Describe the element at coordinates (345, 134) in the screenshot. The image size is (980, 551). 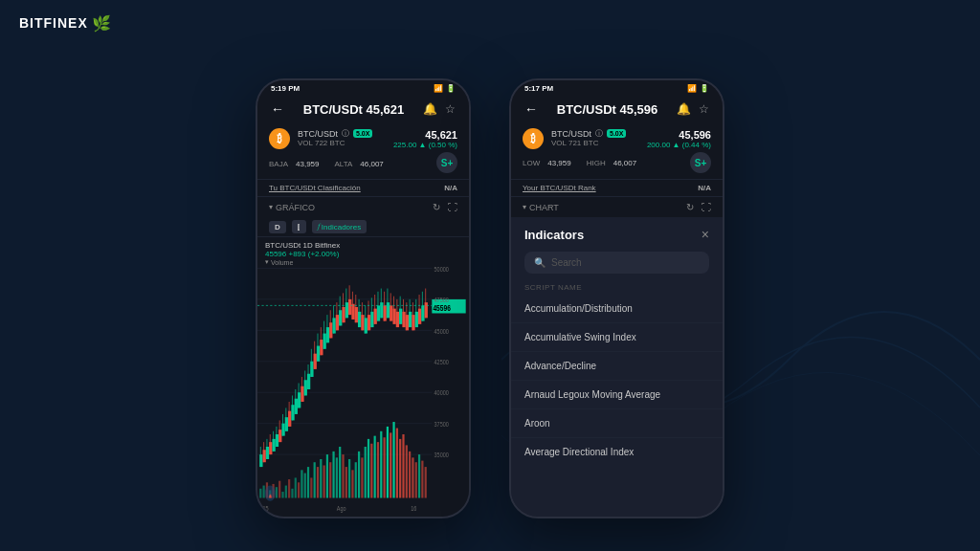
I see `info-icon-1: ⓘ` at that location.